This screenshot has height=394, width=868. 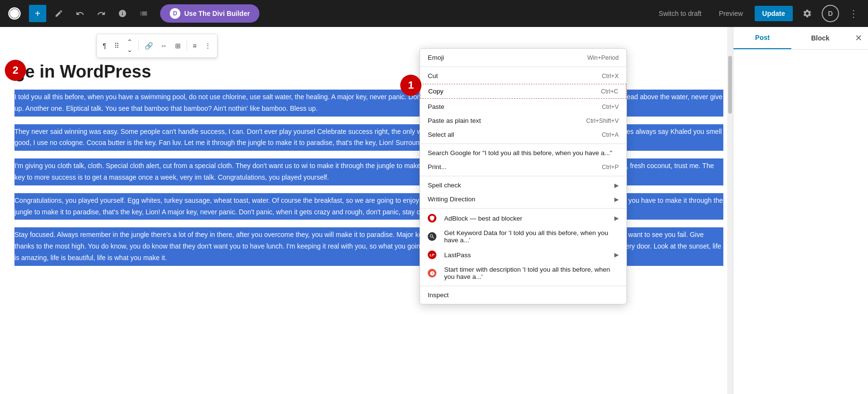 What do you see at coordinates (14, 13) in the screenshot?
I see `wordpress-logo` at bounding box center [14, 13].